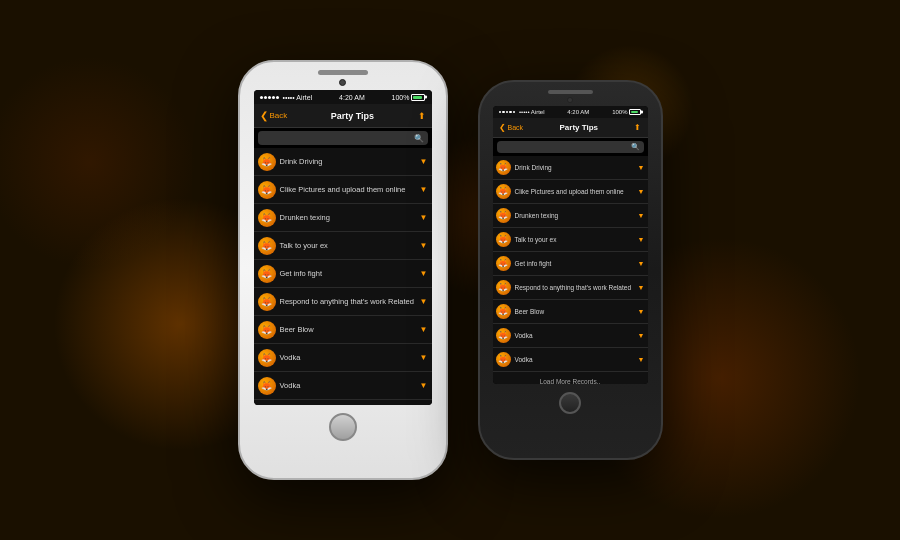 This screenshot has height=540, width=900. What do you see at coordinates (422, 116) in the screenshot?
I see `white-share-button: ⬆` at bounding box center [422, 116].